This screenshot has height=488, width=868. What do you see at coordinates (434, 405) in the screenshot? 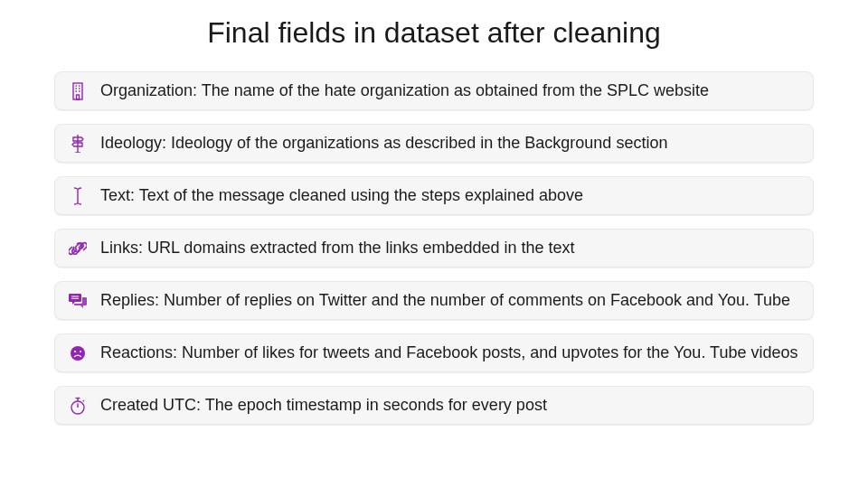
I see `list-item: Created UTC: The epoch timestamp in seco…` at bounding box center [434, 405].